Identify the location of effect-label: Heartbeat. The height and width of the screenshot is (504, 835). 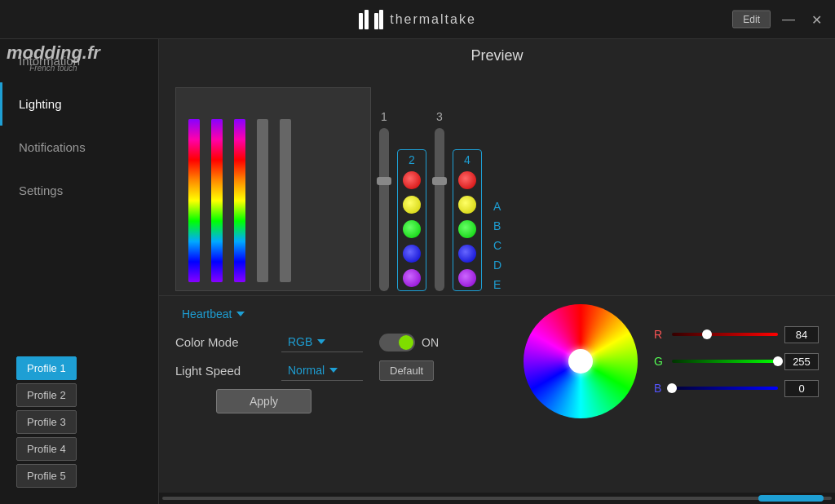
(207, 314).